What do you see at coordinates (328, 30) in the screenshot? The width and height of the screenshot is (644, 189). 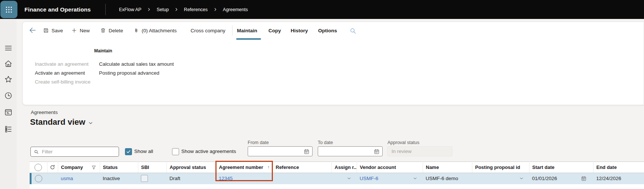 I see `tab-options-label: Options` at bounding box center [328, 30].